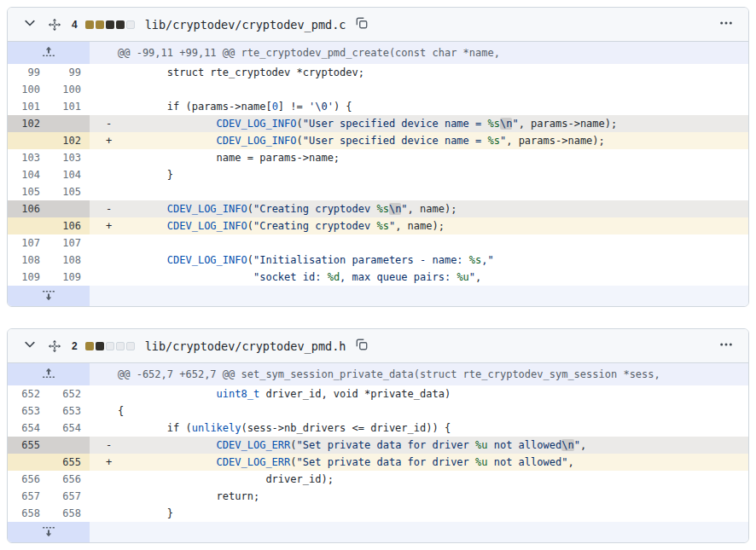 The width and height of the screenshot is (756, 550). Describe the element at coordinates (104, 124) in the screenshot. I see `diff-marker: -` at that location.